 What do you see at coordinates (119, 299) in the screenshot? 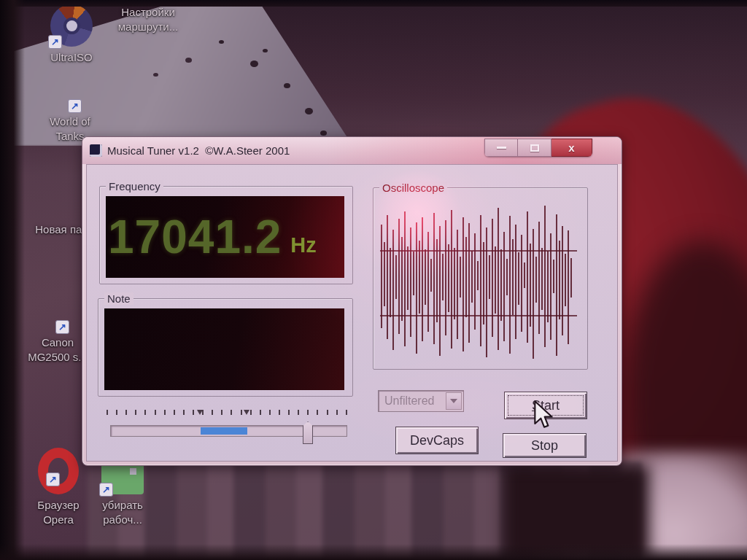
I see `note-group-label: Note` at bounding box center [119, 299].